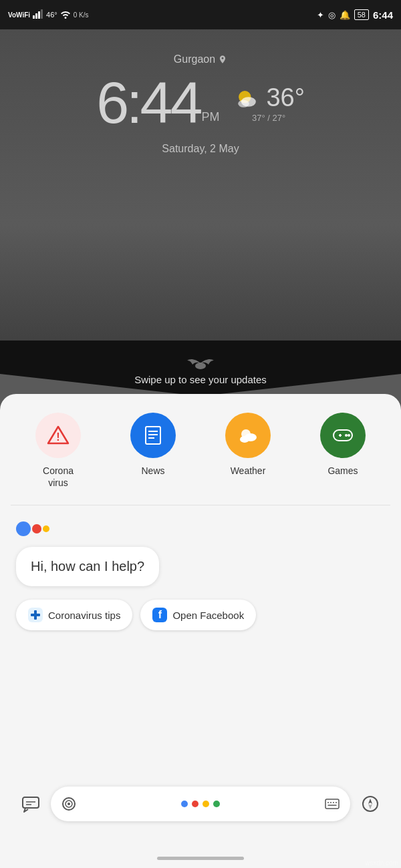 The width and height of the screenshot is (401, 868). What do you see at coordinates (200, 363) in the screenshot?
I see `batman-logo` at bounding box center [200, 363].